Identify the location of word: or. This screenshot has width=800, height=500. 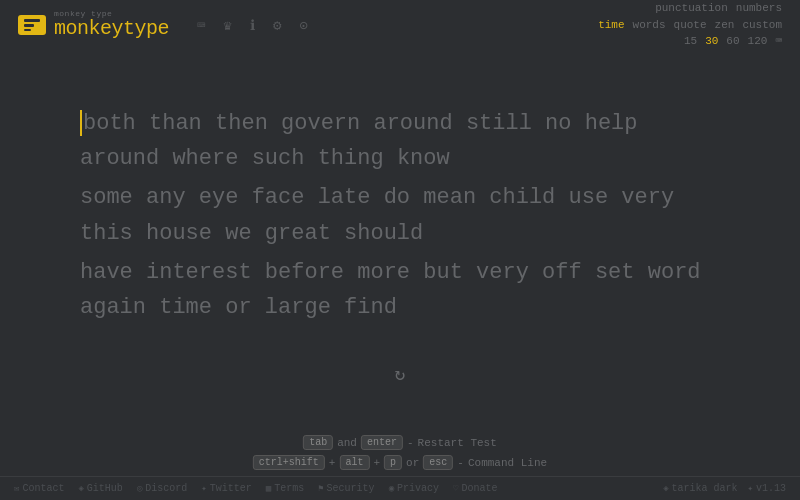
(245, 308).